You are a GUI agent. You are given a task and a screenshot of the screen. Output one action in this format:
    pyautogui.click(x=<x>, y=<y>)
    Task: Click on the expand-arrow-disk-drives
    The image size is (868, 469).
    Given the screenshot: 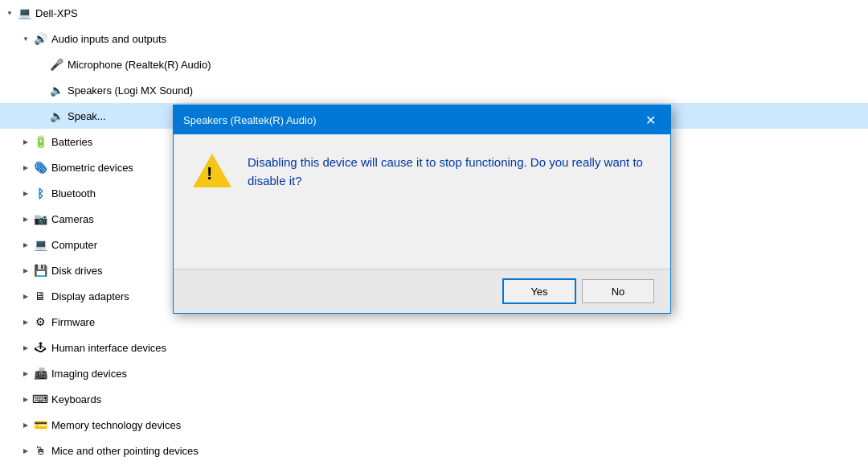 What is the action you would take?
    pyautogui.click(x=26, y=270)
    